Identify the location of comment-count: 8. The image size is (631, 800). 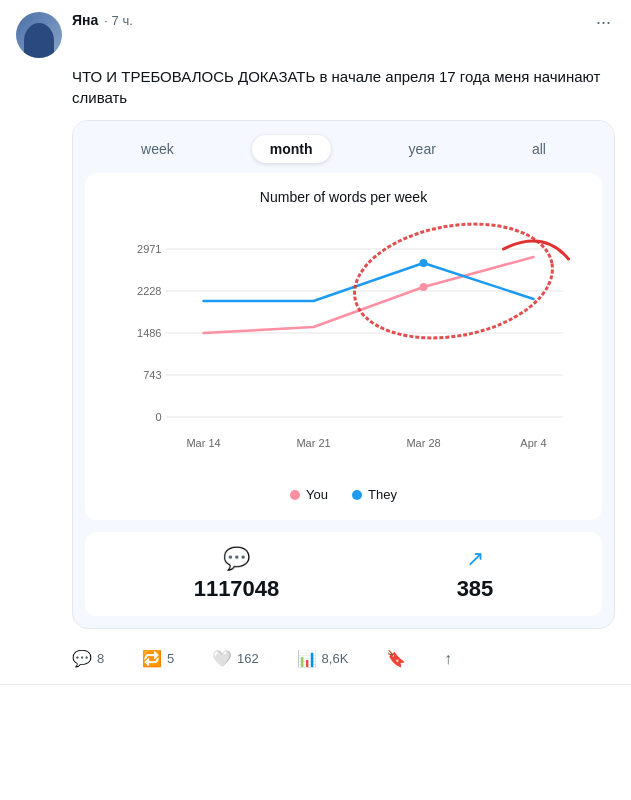
(100, 658).